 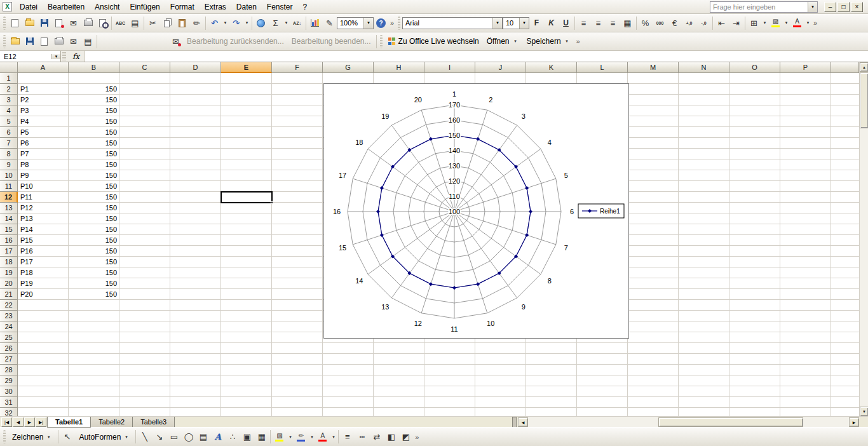 What do you see at coordinates (9, 360) in the screenshot?
I see `row-header-27: 27` at bounding box center [9, 360].